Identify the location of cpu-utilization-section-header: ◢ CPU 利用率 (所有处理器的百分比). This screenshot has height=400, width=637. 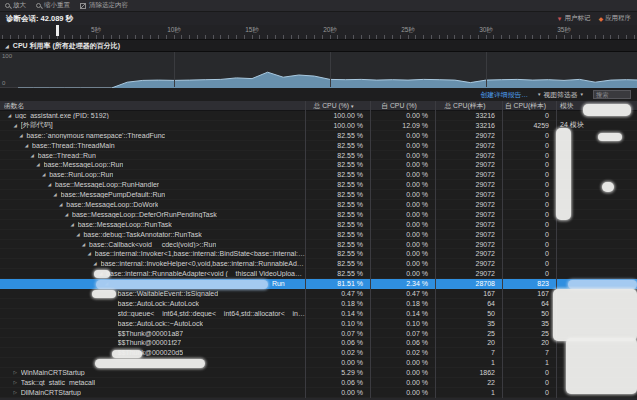
(318, 46).